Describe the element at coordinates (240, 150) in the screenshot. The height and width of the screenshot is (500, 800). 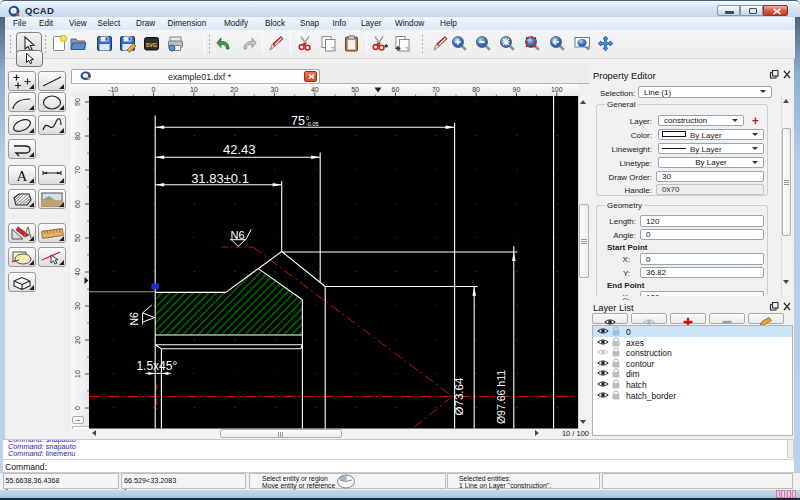
I see `svg-text: 42.43` at that location.